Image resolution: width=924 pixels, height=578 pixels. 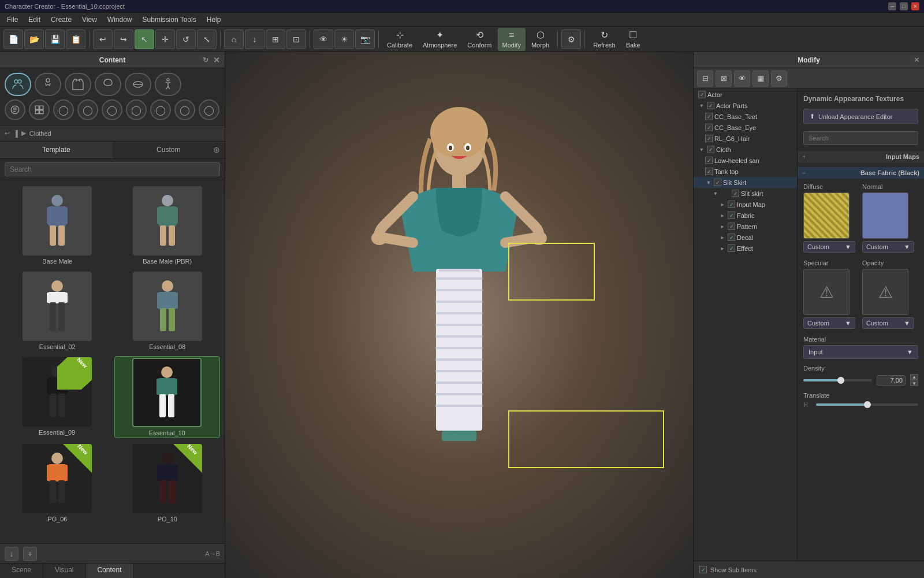 What do you see at coordinates (165, 39) in the screenshot?
I see `move-btn: ✛` at bounding box center [165, 39].